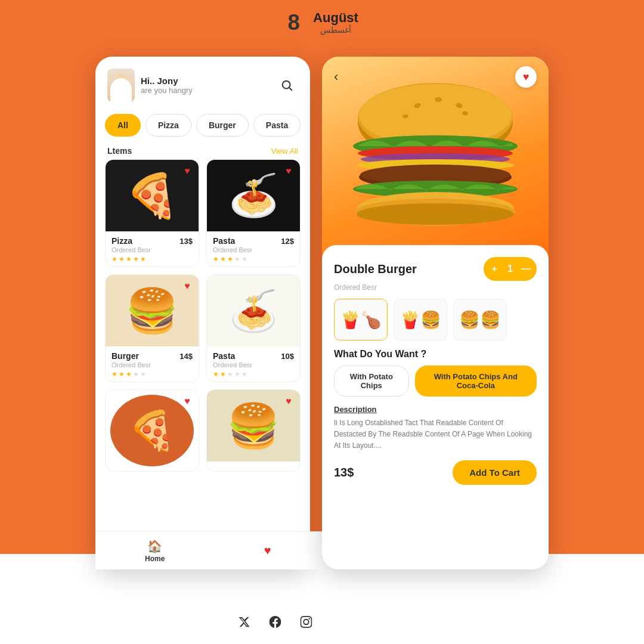 Image resolution: width=644 pixels, height=644 pixels. I want to click on food-price-3: 14$, so click(186, 357).